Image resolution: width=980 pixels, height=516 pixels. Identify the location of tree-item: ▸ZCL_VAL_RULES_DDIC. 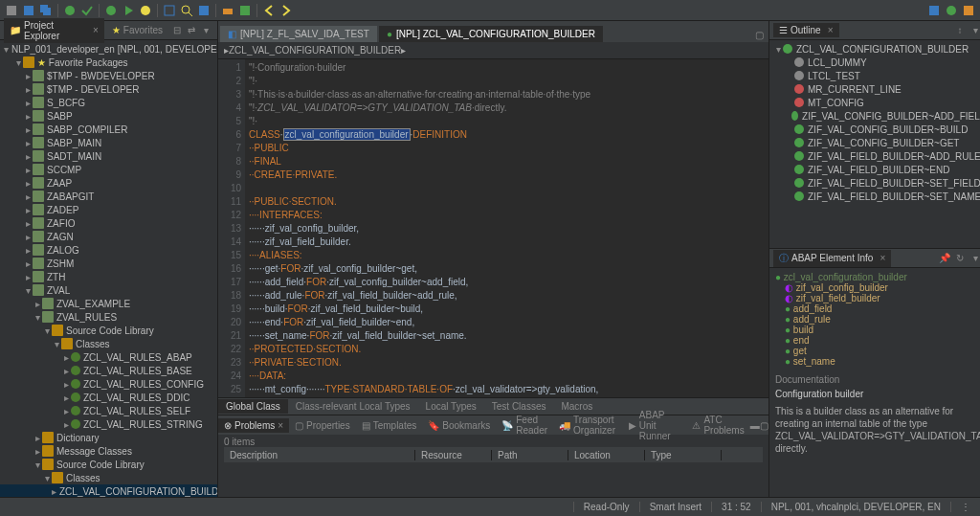
(109, 397).